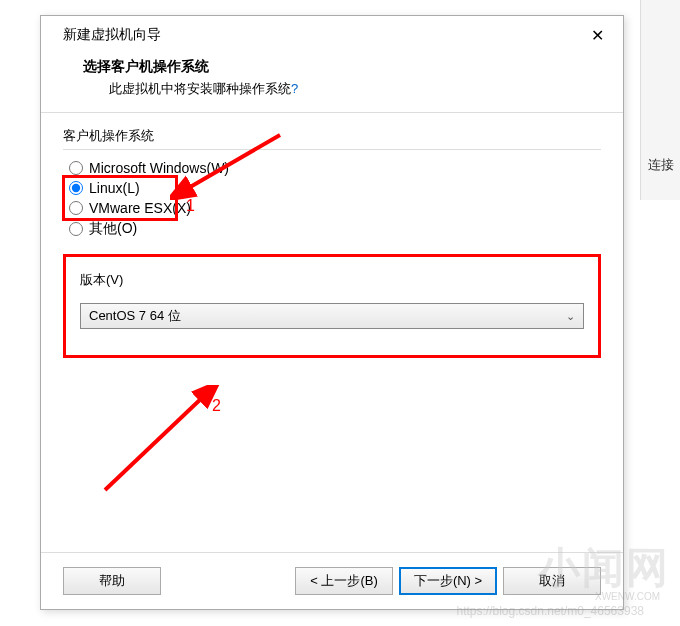 The image size is (680, 626). Describe the element at coordinates (76, 188) in the screenshot. I see `os-radio-linux` at that location.